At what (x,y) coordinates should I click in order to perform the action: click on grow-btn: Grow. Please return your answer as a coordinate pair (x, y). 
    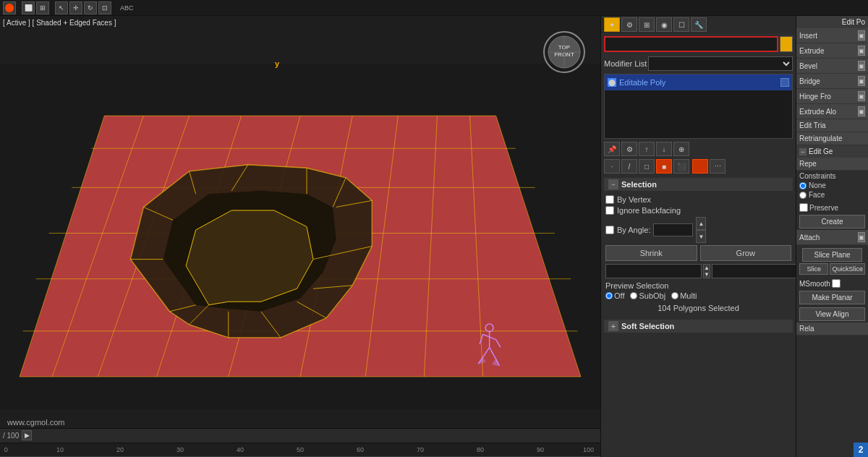
    Looking at the image, I should click on (746, 253).